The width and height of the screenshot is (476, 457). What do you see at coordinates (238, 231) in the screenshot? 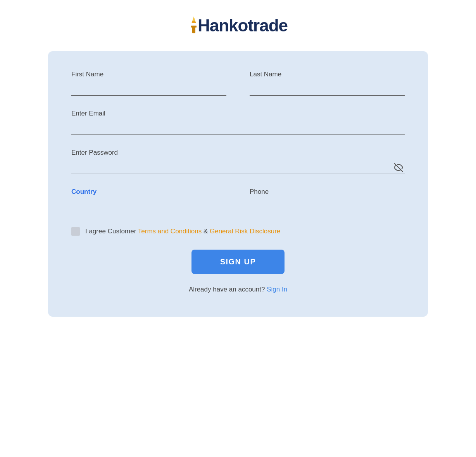
I see `terms-row: I agree Customer Terms and Conditions & …` at bounding box center [238, 231].